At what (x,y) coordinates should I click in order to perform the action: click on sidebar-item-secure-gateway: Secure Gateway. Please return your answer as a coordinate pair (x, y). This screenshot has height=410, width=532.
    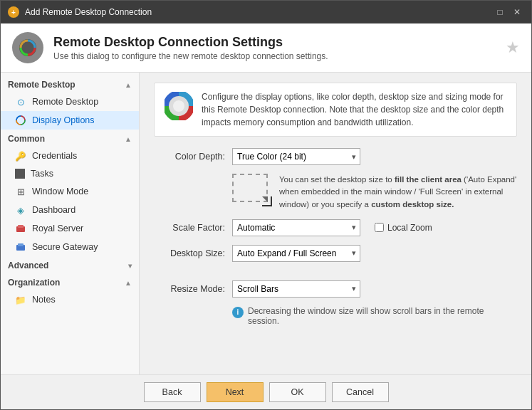
    Looking at the image, I should click on (70, 247).